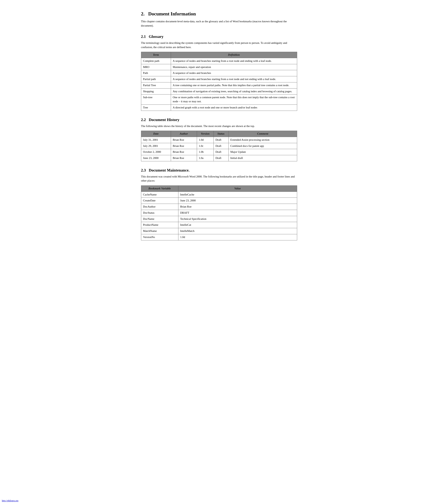 The image size is (438, 504). I want to click on table-row: DocNameTechnical Specification, so click(219, 219).